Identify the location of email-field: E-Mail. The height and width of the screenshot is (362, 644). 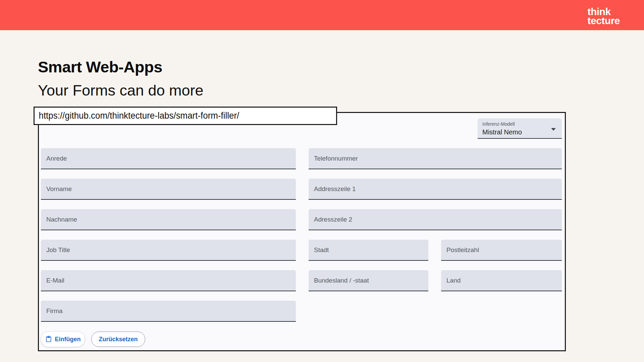
(168, 281).